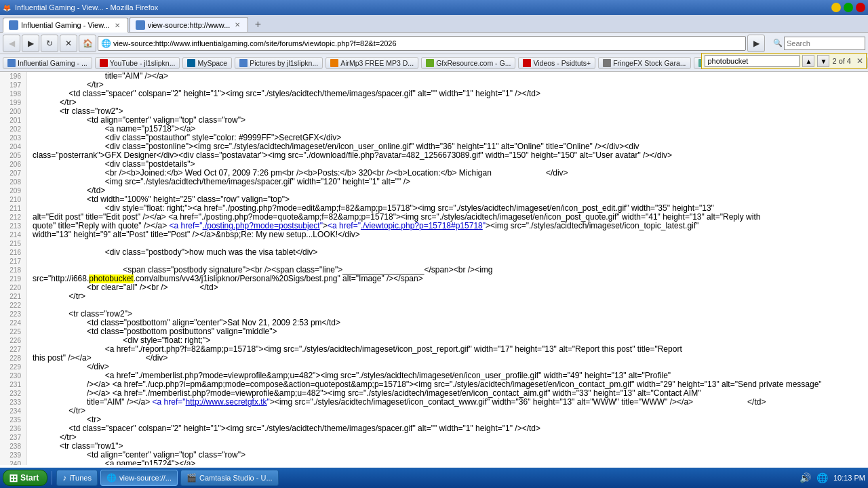  What do you see at coordinates (448, 252) in the screenshot?
I see `line-content: <div class="postbody">how much was the v…` at bounding box center [448, 252].